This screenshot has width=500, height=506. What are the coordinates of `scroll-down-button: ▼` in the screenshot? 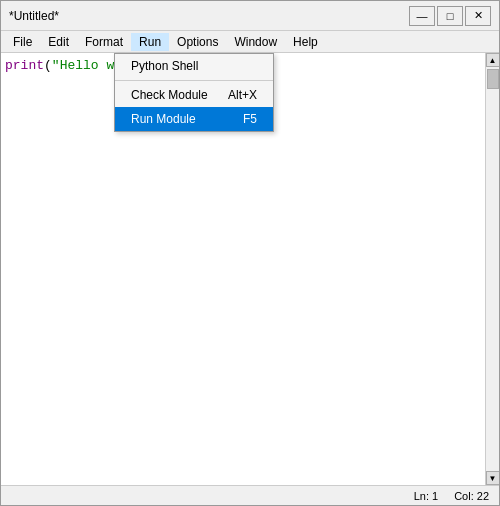 It's located at (493, 478).